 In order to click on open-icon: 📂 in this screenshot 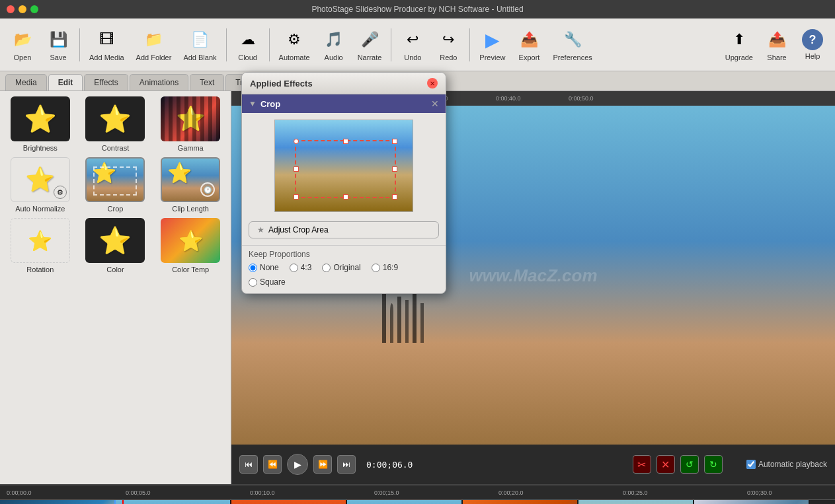, I will do `click(22, 40)`.